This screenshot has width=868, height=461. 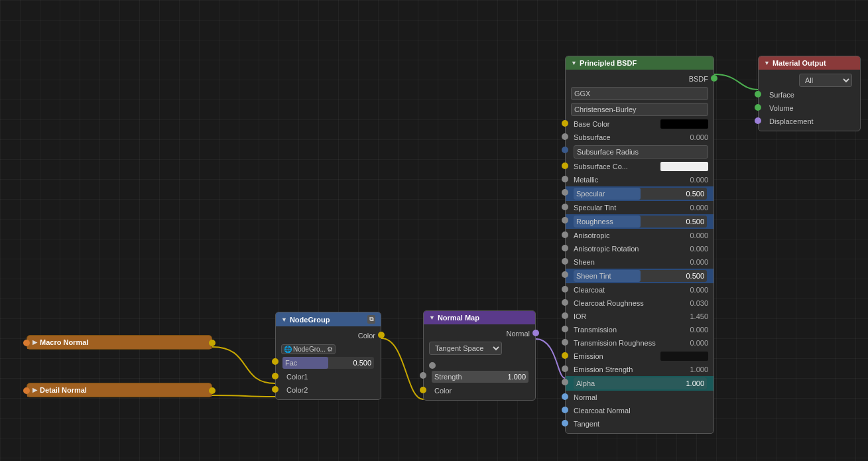 I want to click on bsdf-ssradius-select: Subsurface Radius, so click(x=641, y=152).